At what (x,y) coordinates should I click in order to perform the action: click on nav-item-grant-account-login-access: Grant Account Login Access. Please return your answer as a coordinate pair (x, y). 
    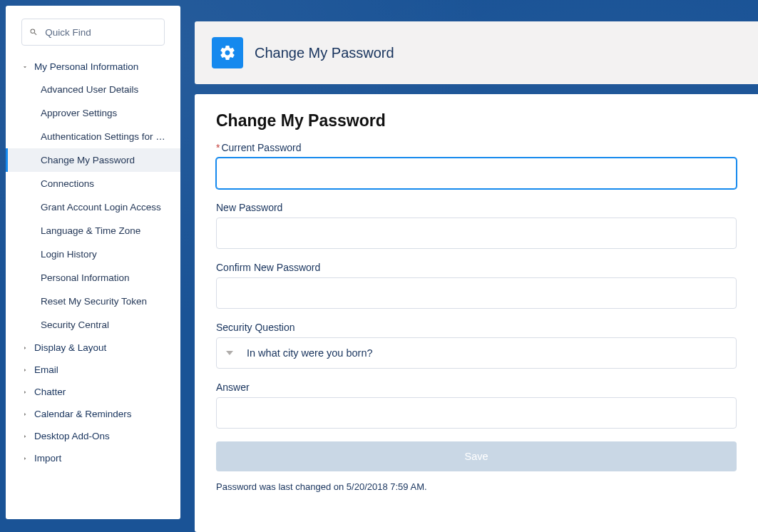
    Looking at the image, I should click on (93, 207).